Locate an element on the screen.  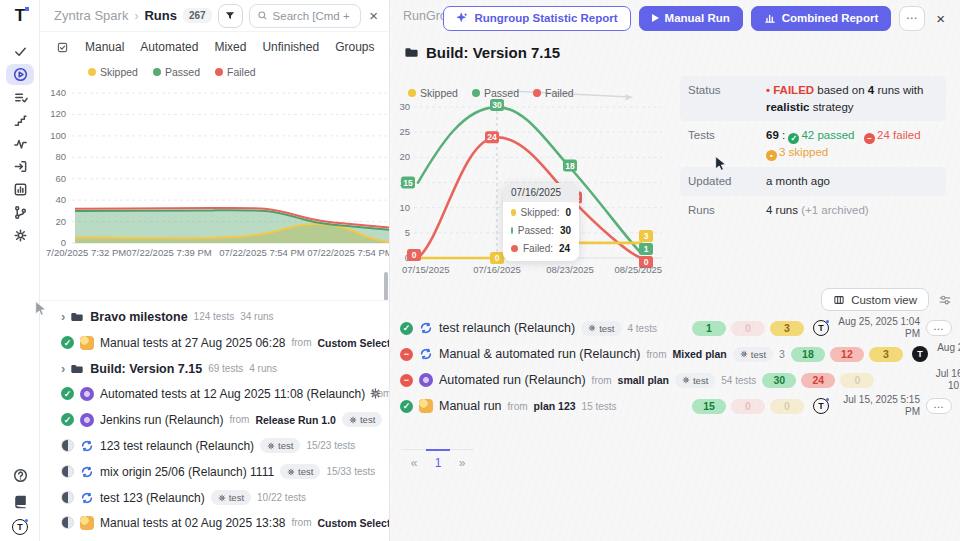
sidebar-item-activity is located at coordinates (20, 144).